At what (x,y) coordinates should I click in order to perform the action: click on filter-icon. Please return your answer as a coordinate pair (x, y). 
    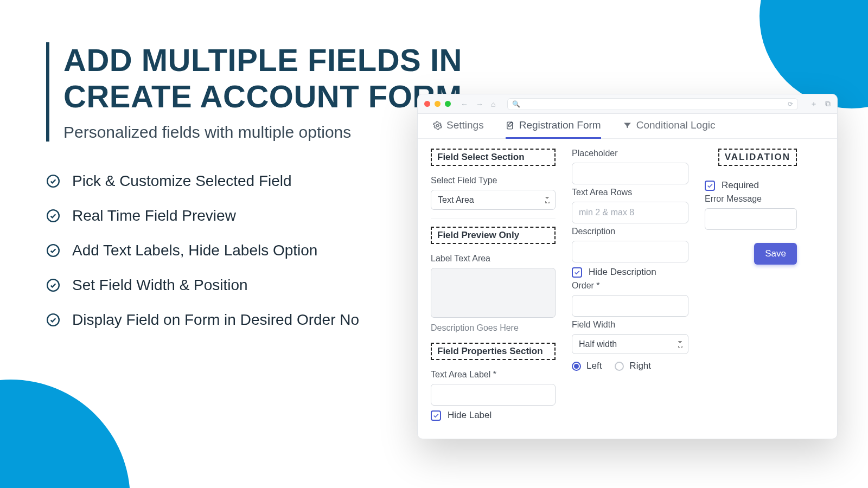
    Looking at the image, I should click on (627, 126).